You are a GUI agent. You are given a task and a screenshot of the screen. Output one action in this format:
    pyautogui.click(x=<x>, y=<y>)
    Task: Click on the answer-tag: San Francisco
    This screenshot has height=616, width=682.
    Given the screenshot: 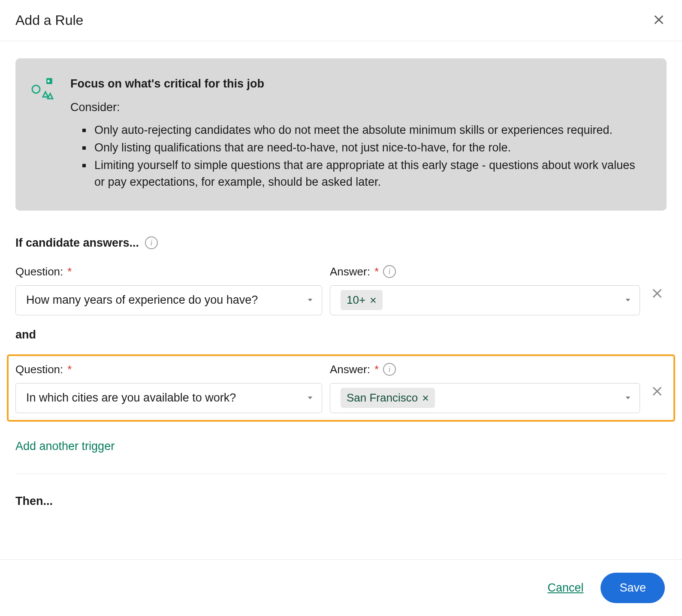 What is the action you would take?
    pyautogui.click(x=388, y=398)
    